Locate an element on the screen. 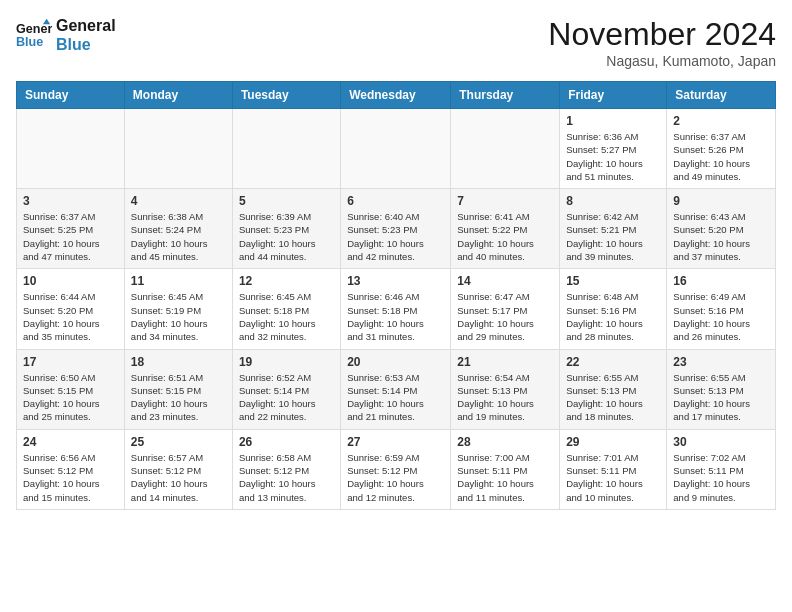 This screenshot has height=612, width=792. weekday-header: Tuesday is located at coordinates (286, 96).